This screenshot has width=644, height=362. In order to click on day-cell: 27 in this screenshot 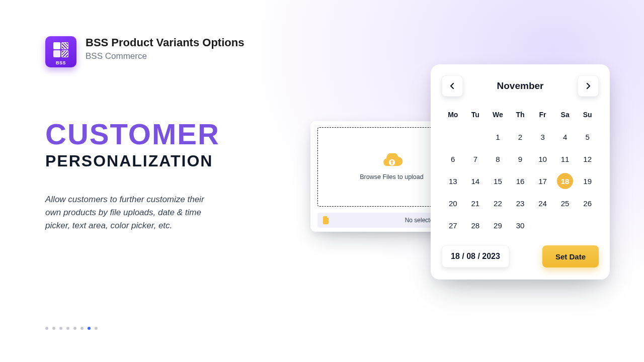, I will do `click(453, 225)`.